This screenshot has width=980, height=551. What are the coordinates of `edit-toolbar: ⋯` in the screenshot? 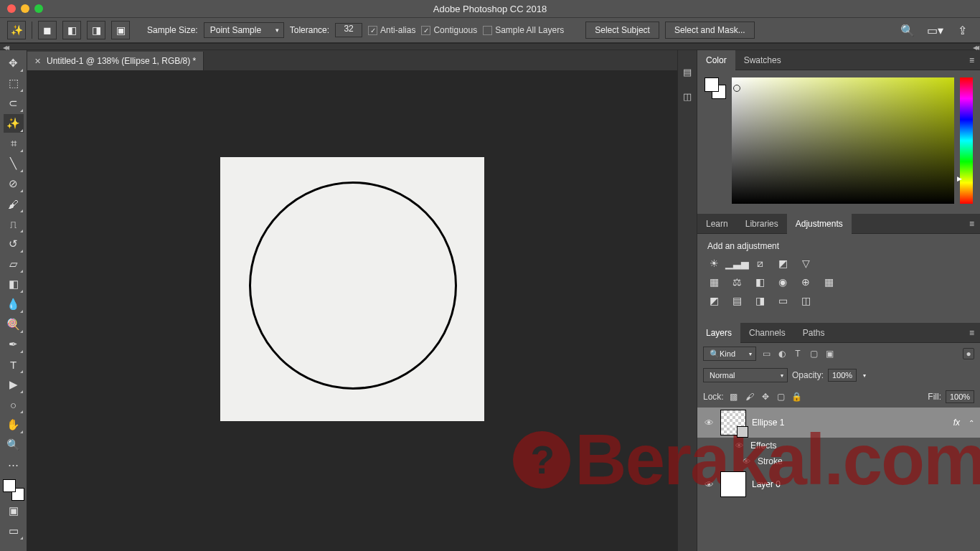 It's located at (14, 465).